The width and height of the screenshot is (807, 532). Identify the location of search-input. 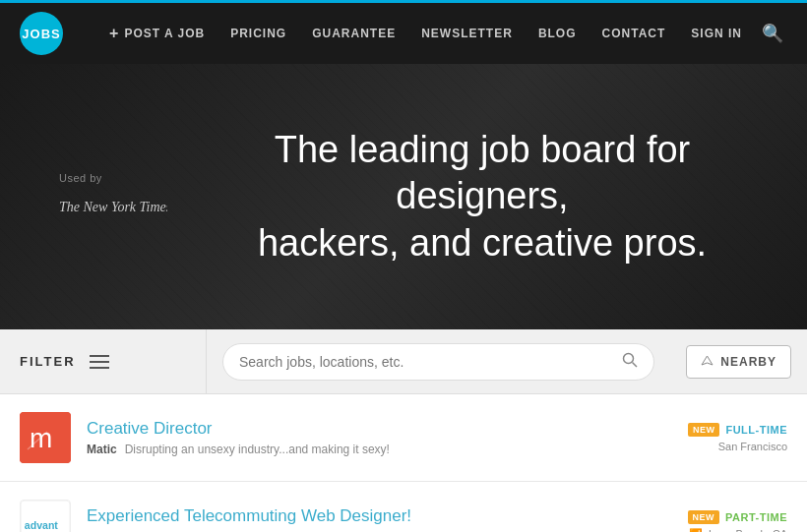
(431, 362).